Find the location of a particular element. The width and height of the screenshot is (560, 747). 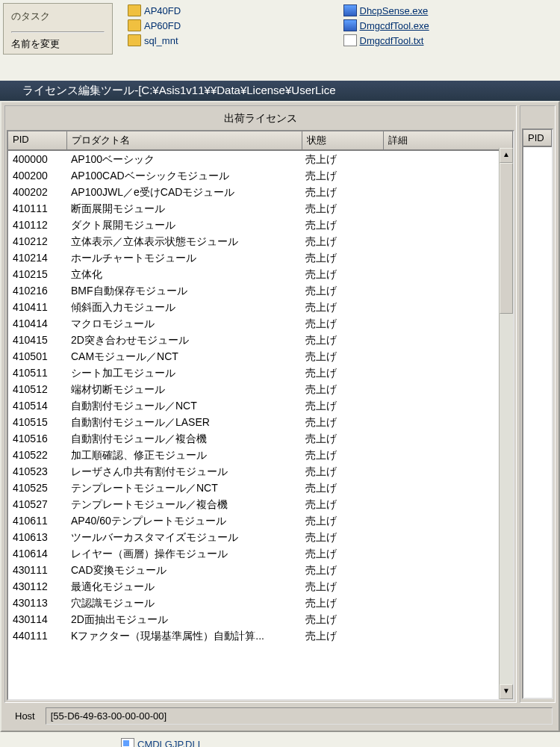

cell-pid: 410214 is located at coordinates (37, 258).